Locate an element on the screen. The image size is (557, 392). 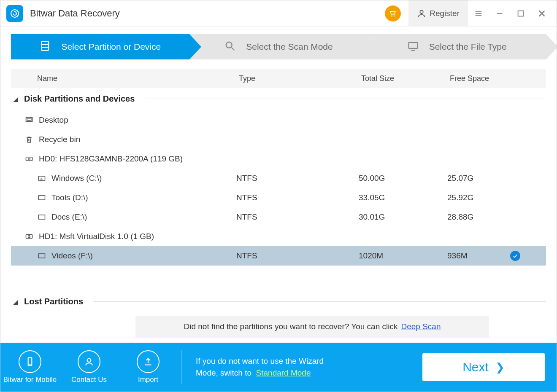
partition-d-free: 25.92G is located at coordinates (476, 198).